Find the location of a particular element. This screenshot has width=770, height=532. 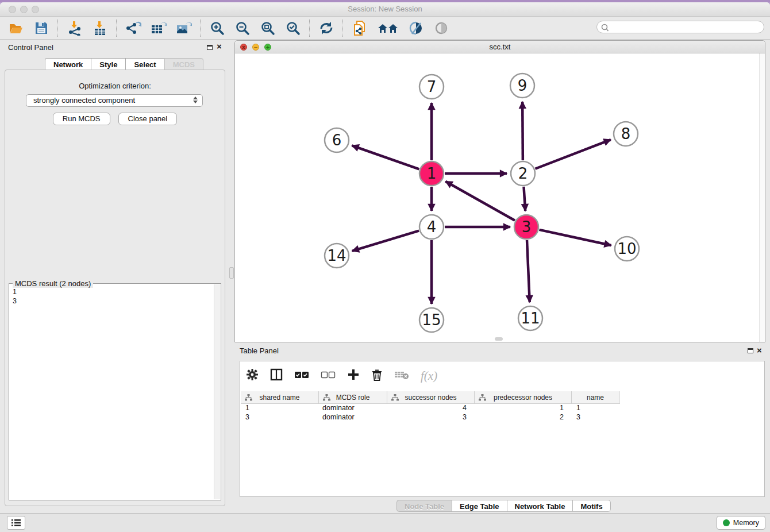

control-panel-title: Control Panel is located at coordinates (31, 47).